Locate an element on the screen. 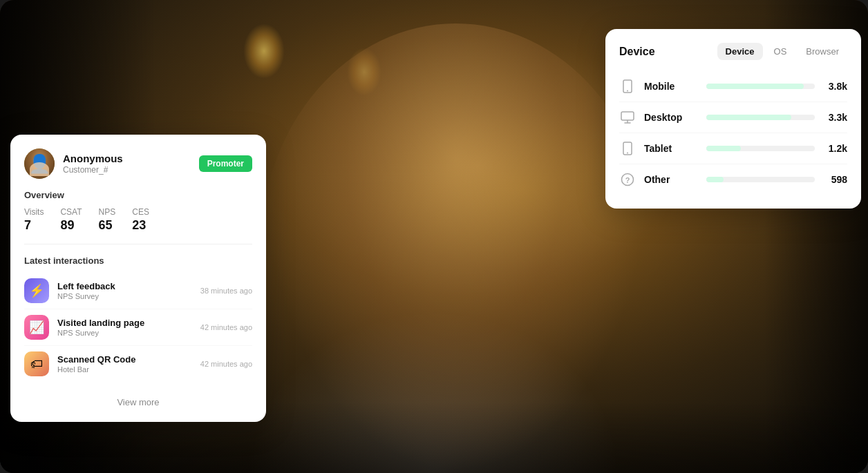 The height and width of the screenshot is (473, 868). metric-value-nps: 65 is located at coordinates (108, 225).